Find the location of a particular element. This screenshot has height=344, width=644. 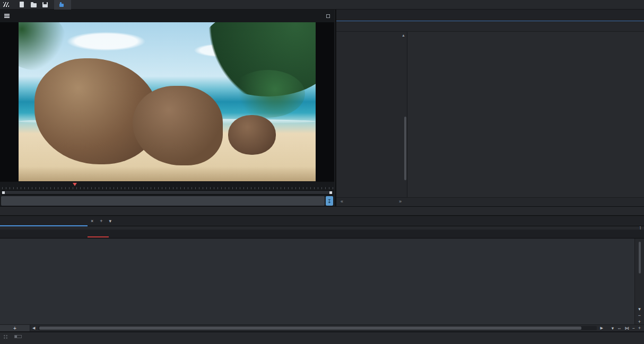

feedback-button is located at coordinates (63, 5).